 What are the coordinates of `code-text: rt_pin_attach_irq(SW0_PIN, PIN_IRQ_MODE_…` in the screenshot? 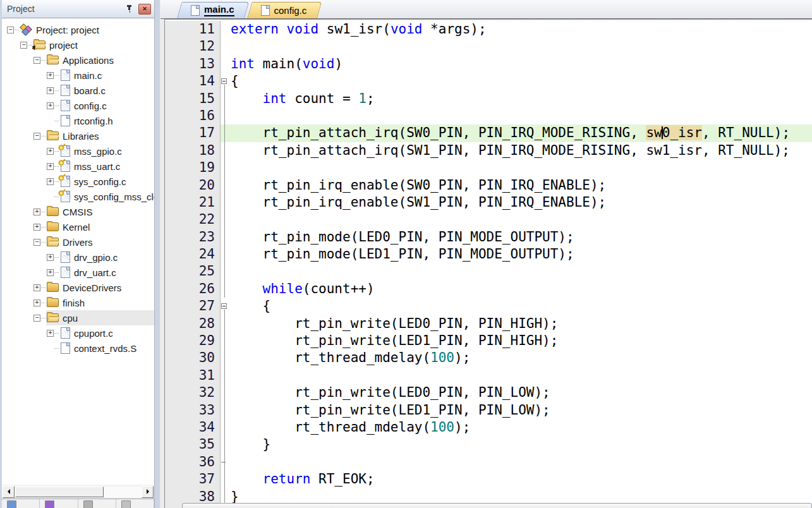 It's located at (521, 133).